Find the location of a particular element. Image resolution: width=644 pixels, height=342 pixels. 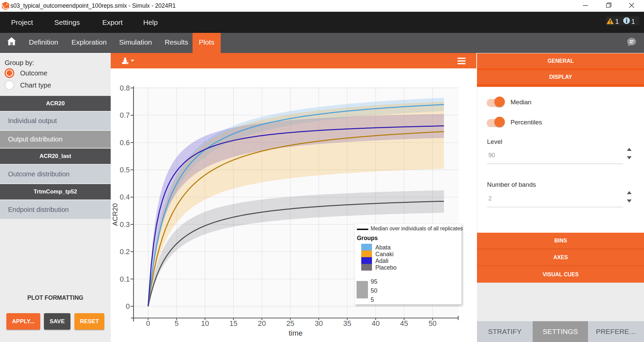

svg-text: 0.3 is located at coordinates (125, 225).